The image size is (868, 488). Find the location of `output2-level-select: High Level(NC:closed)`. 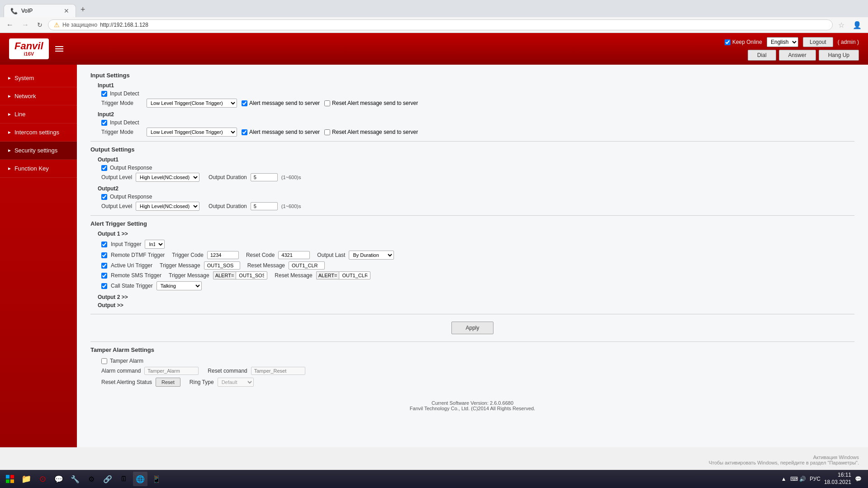

output2-level-select: High Level(NC:closed) is located at coordinates (167, 206).